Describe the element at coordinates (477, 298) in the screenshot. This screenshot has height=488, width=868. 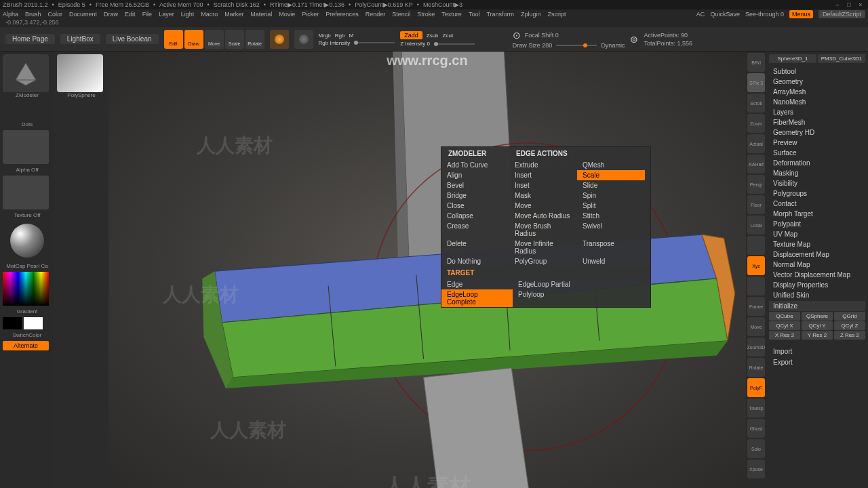
I see `zmodeler-target-edgeloop-complete: EdgeLoop Complete` at that location.